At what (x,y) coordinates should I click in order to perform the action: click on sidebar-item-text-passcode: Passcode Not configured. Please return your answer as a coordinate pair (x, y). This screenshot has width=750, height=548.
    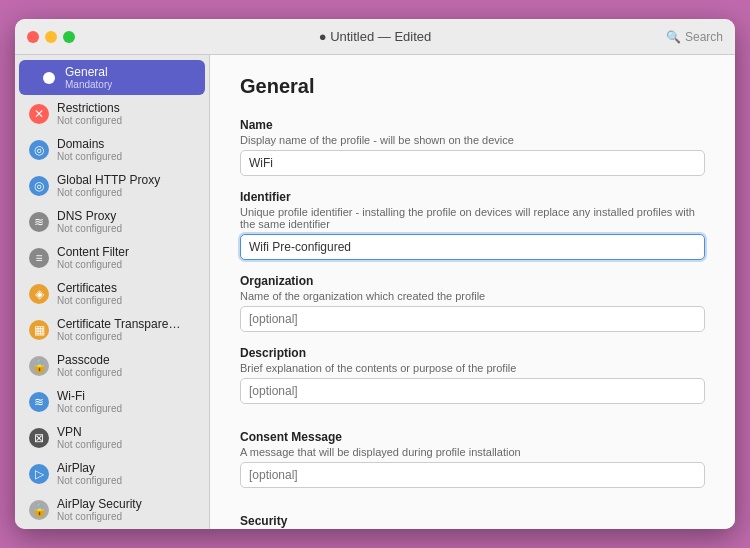
    Looking at the image, I should click on (90, 366).